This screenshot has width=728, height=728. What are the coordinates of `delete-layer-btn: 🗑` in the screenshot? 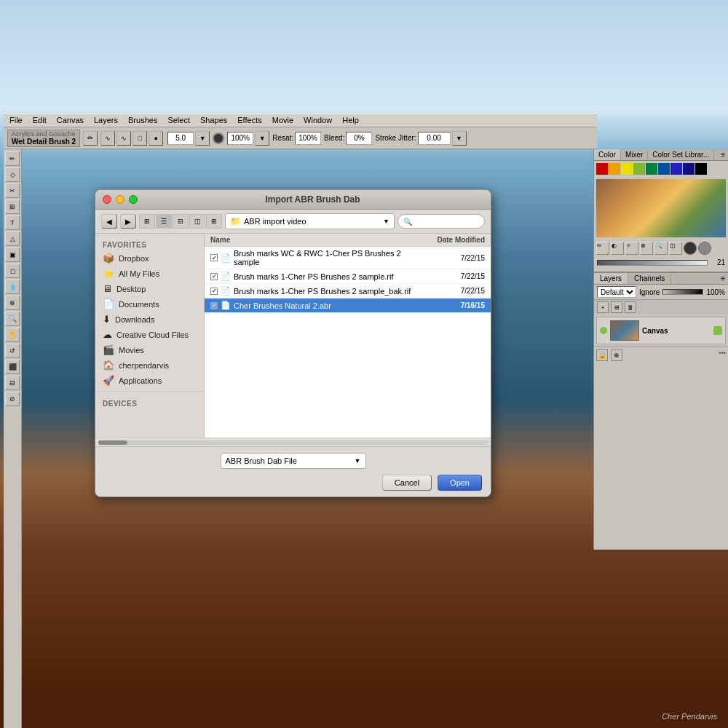 It's located at (630, 307).